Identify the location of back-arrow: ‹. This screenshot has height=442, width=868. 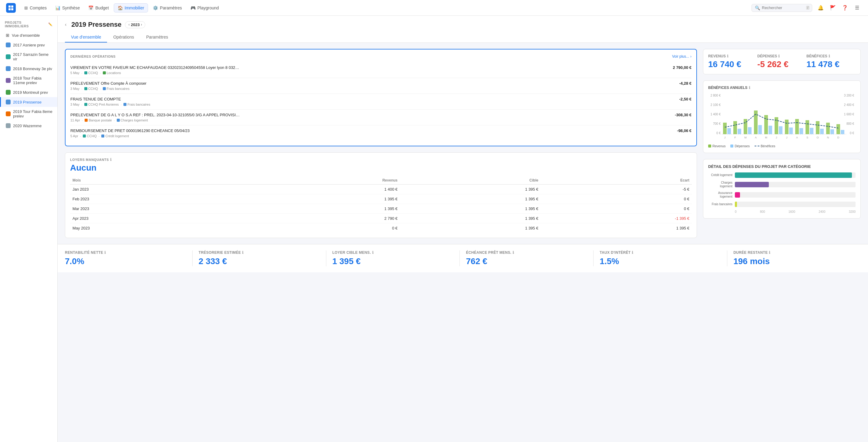
(66, 25).